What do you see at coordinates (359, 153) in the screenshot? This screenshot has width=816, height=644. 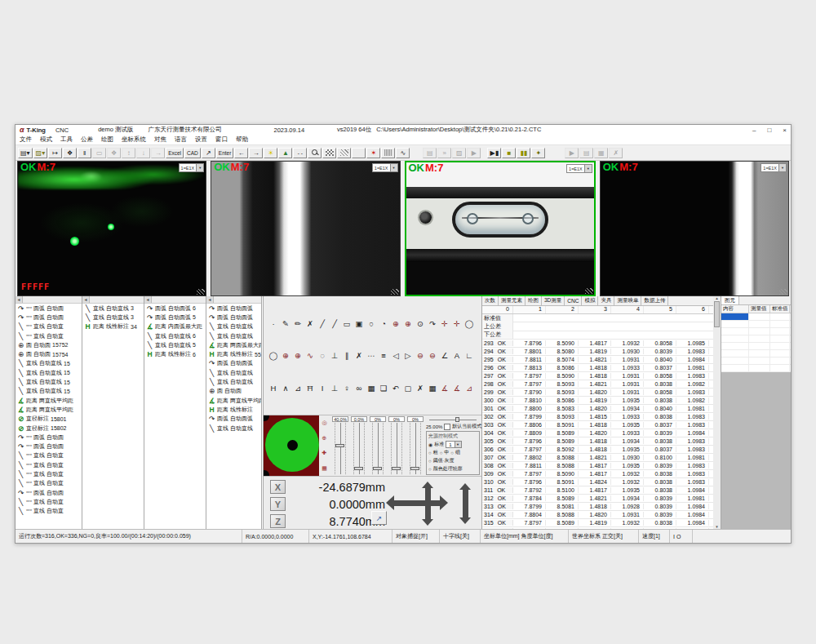 I see `blank-button` at bounding box center [359, 153].